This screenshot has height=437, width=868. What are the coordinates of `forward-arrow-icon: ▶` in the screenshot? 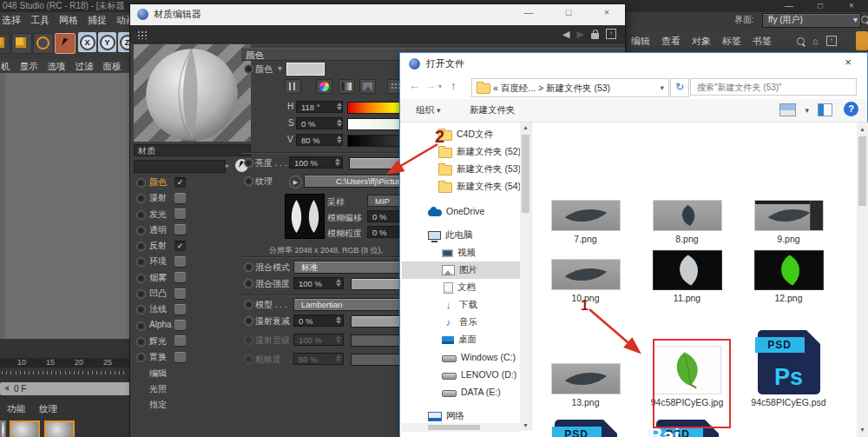 It's located at (581, 35).